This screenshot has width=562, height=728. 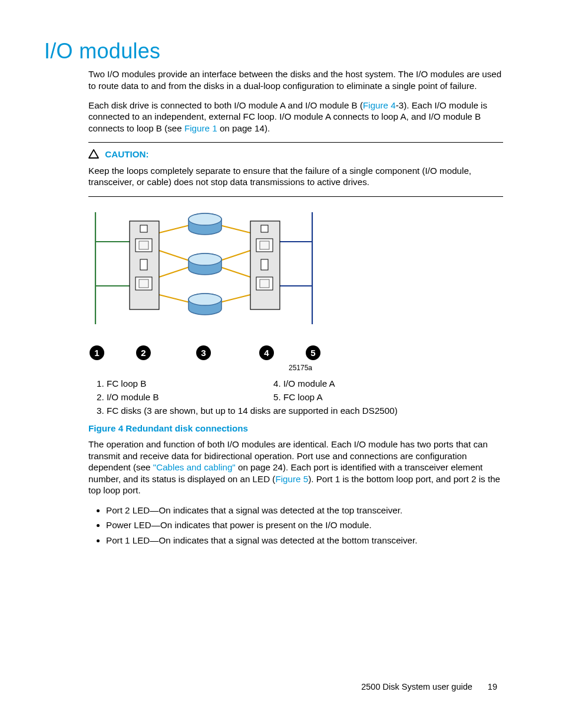 I want to click on operation-paragraph: The operation and function of both I/O m…, so click(x=296, y=467).